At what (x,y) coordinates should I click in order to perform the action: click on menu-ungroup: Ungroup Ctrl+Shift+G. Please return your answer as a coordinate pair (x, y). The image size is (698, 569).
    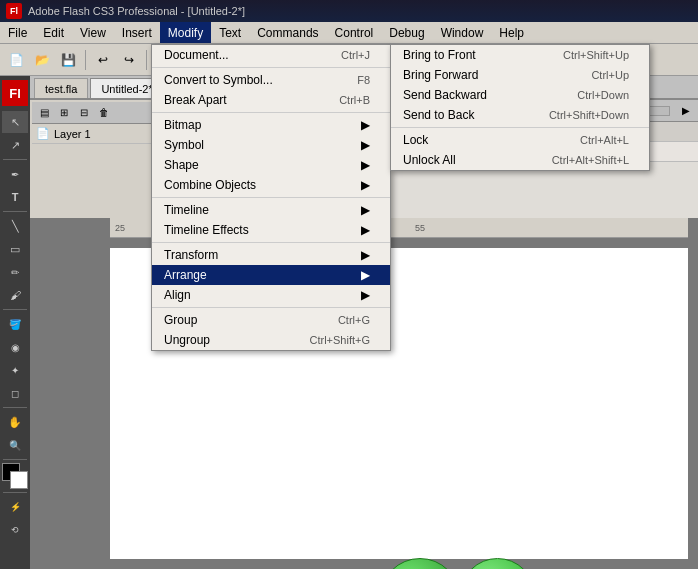
    Looking at the image, I should click on (271, 340).